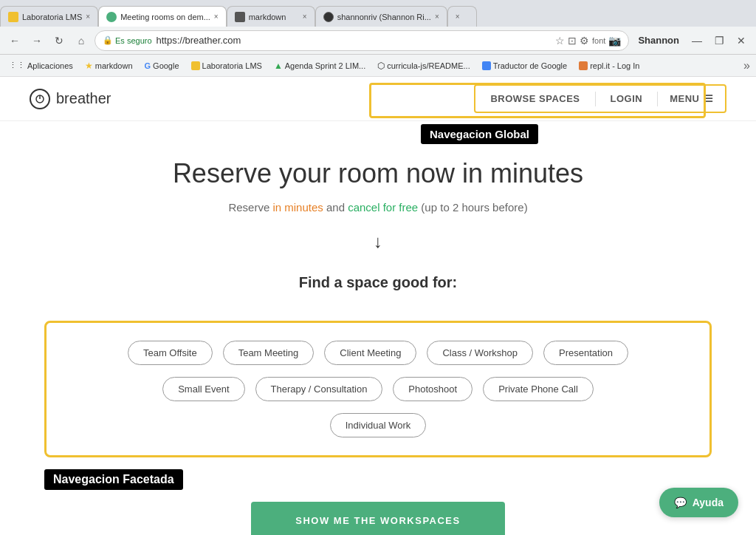 Image resolution: width=756 pixels, height=535 pixels. I want to click on hamburger-icon: ☰, so click(709, 99).